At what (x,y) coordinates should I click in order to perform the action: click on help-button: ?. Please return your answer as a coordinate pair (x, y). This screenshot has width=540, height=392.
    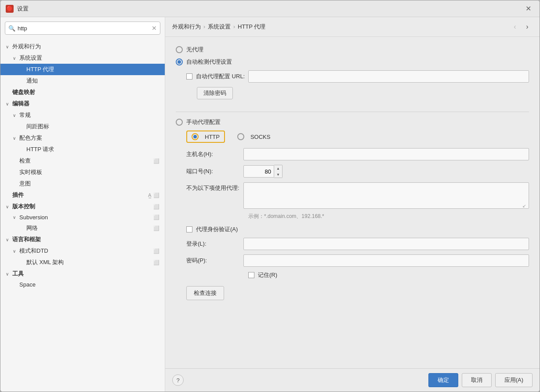
    Looking at the image, I should click on (178, 380).